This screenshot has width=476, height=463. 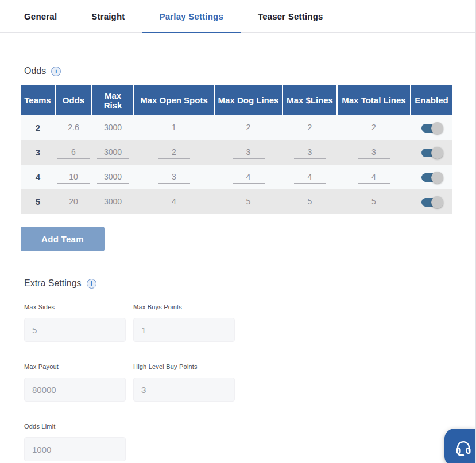 What do you see at coordinates (238, 283) in the screenshot?
I see `extra-settings-heading: Extra Settings i` at bounding box center [238, 283].